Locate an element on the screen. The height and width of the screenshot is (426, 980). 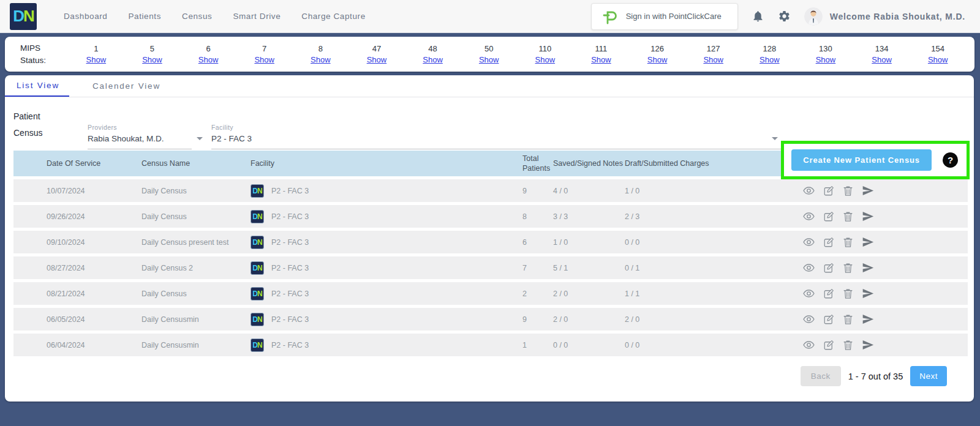
saved-signed-notes-cell: 1 / 0 is located at coordinates (589, 242).